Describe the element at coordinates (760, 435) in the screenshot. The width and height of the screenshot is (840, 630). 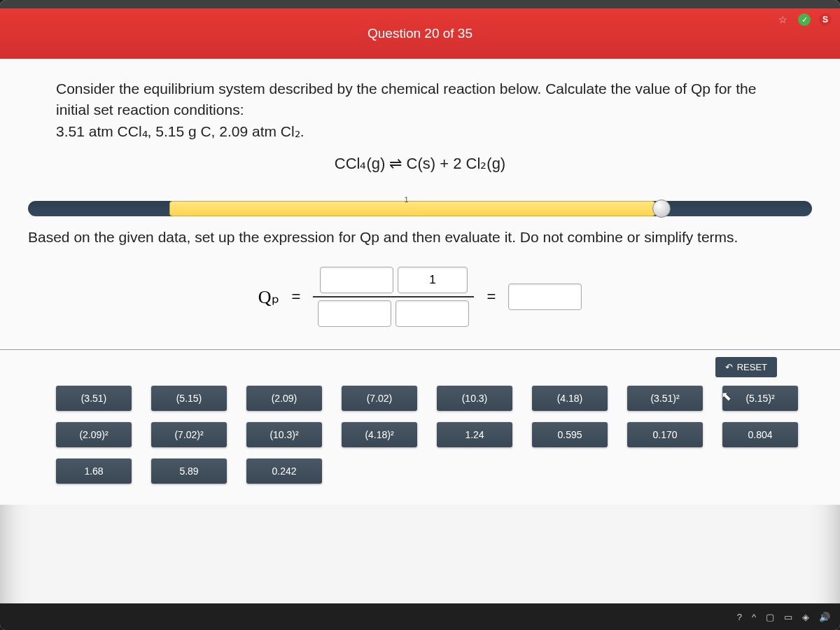
I see `tile: 0.804` at that location.